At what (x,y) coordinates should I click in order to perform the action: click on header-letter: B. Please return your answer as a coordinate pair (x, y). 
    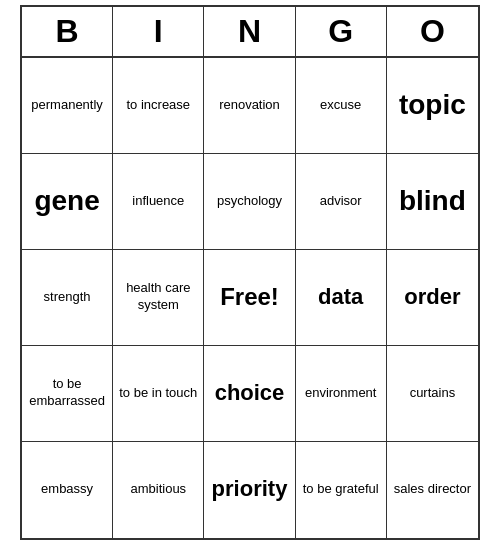
    Looking at the image, I should click on (68, 32).